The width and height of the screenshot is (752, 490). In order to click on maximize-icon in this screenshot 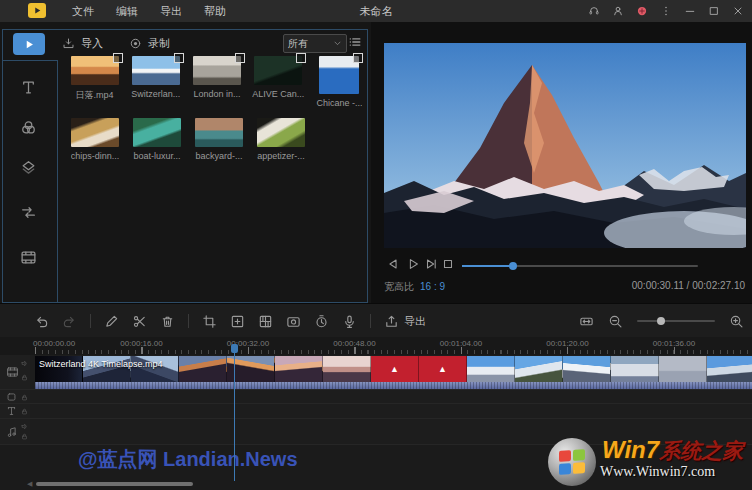, I will do `click(714, 11)`.